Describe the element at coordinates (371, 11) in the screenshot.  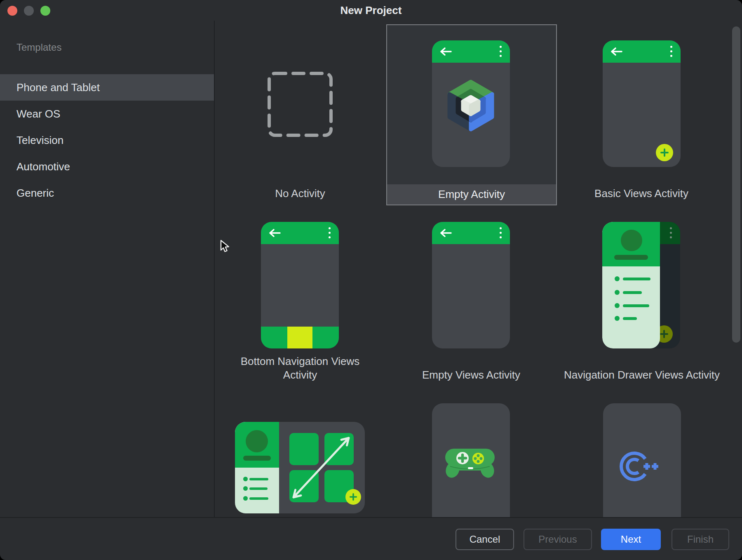
I see `dialog-title: New Project` at that location.